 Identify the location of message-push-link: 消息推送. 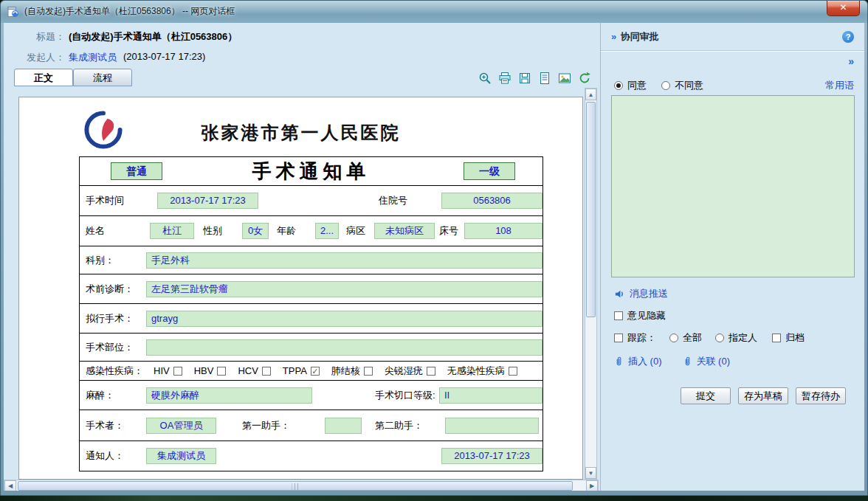
(649, 294).